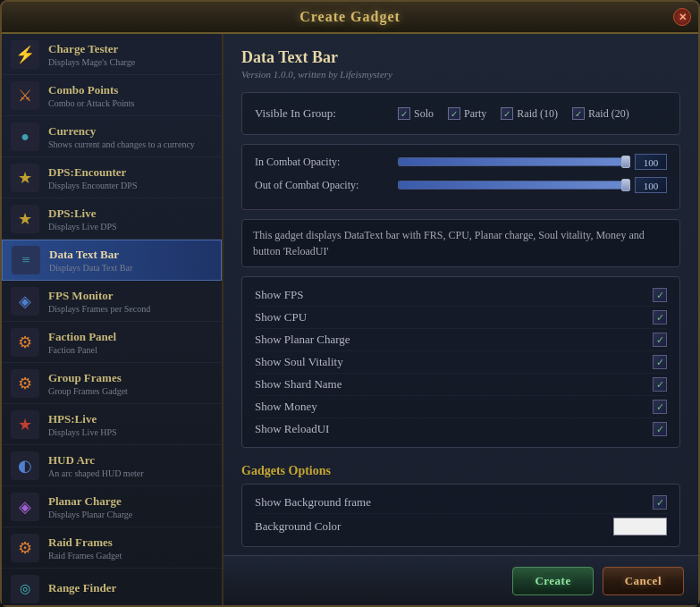  What do you see at coordinates (449, 243) in the screenshot?
I see `description-text: This gadget displays DataText bar with F…` at bounding box center [449, 243].